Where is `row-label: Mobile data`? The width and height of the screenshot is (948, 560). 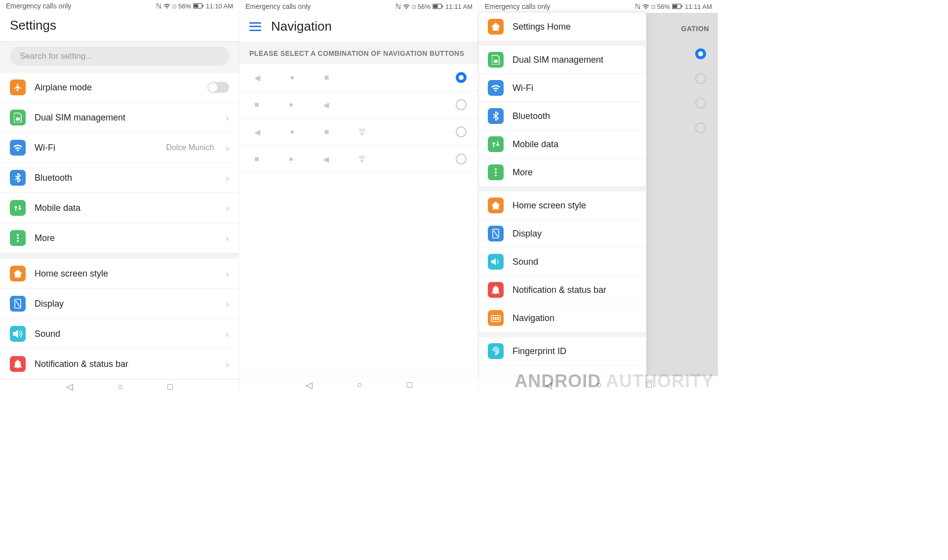 row-label: Mobile data is located at coordinates (125, 208).